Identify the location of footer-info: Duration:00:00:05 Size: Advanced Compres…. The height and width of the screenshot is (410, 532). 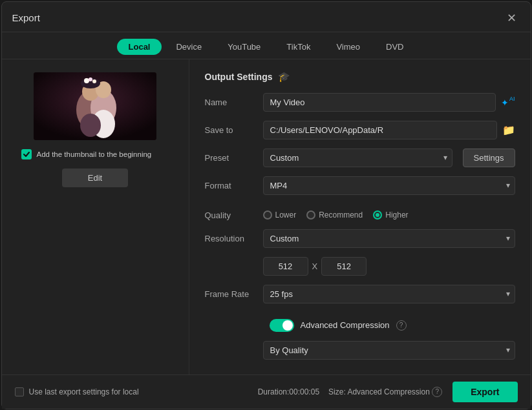
(350, 392).